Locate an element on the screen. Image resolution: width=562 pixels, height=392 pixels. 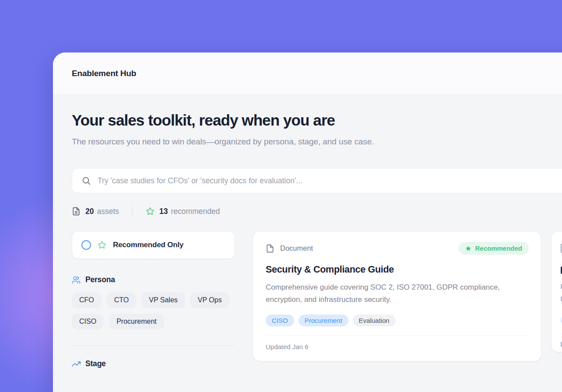
persona-chip: CFO is located at coordinates (87, 300).